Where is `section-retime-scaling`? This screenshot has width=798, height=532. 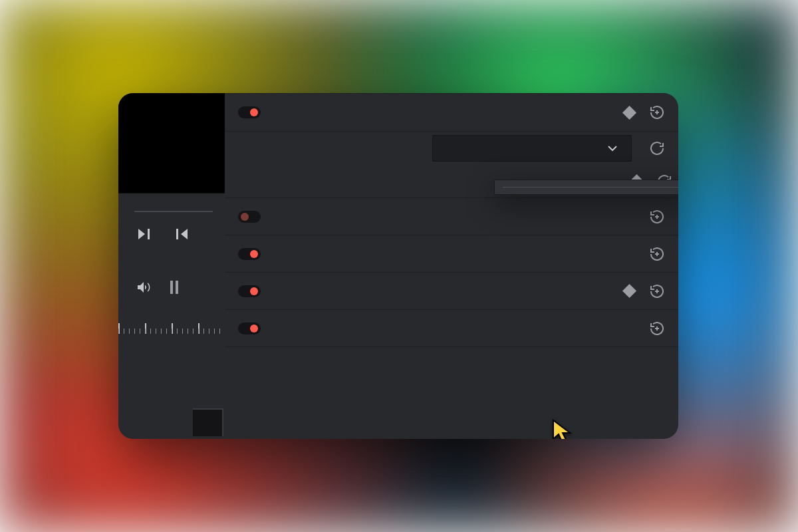
section-retime-scaling is located at coordinates (452, 329).